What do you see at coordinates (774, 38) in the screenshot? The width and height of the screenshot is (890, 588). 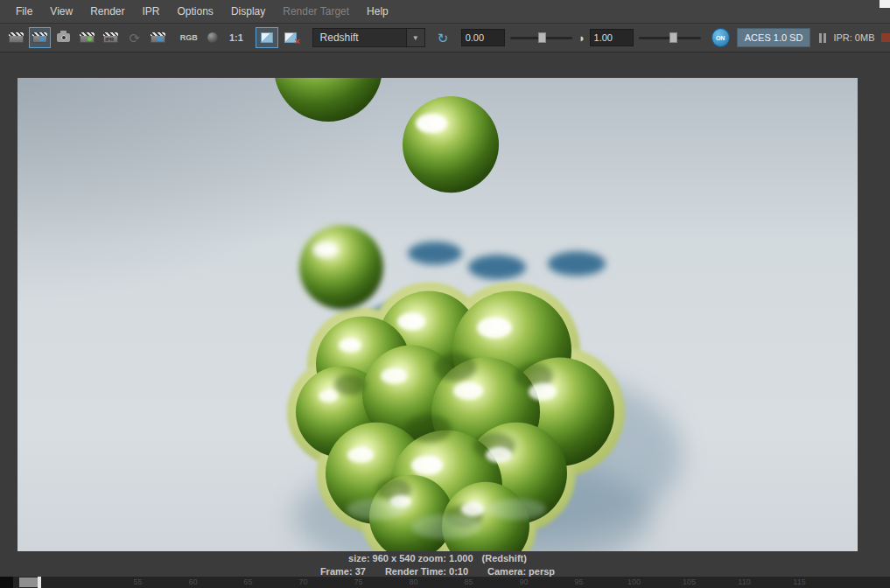 I see `view-transform-select: ACES 1.0 SD` at bounding box center [774, 38].